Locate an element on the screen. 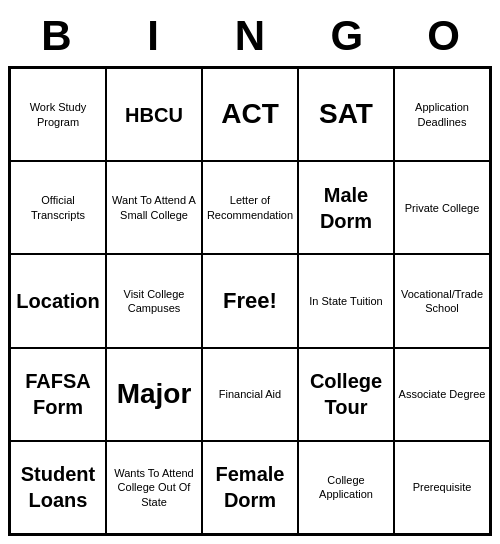 The height and width of the screenshot is (544, 500). cell-2-3: Letter of Recommendation is located at coordinates (250, 208).